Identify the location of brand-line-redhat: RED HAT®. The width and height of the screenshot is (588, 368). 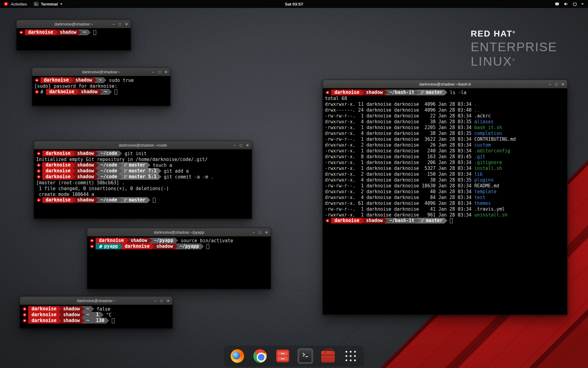
(514, 34).